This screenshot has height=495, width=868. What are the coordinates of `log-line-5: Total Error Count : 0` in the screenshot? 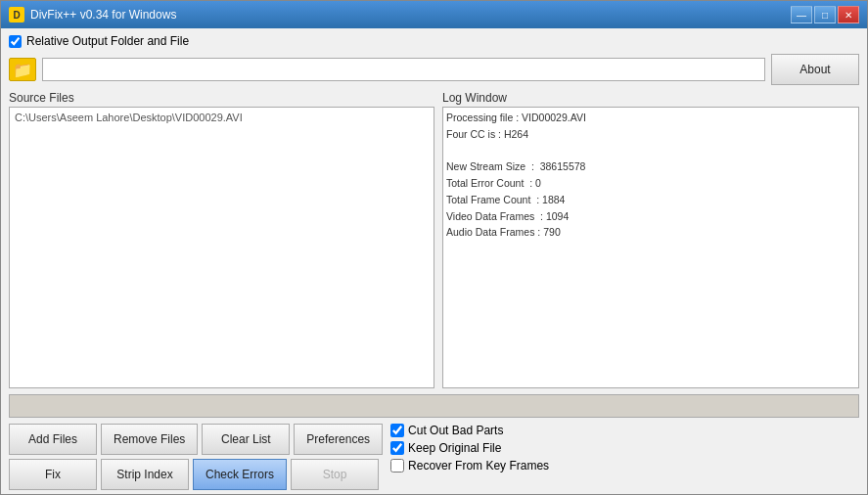 It's located at (651, 184).